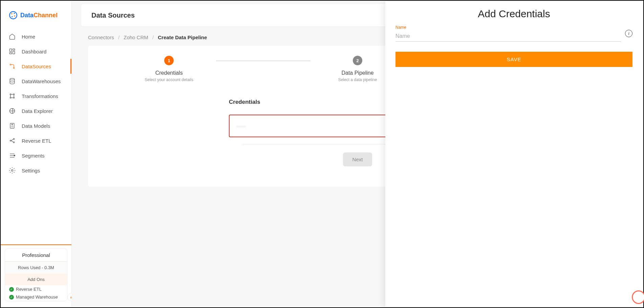  I want to click on transformations-icon, so click(12, 96).